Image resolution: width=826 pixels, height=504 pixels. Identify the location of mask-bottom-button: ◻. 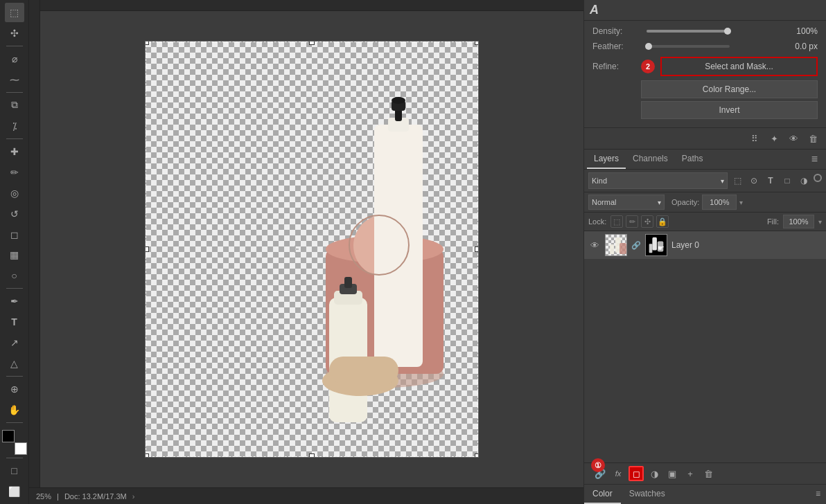
(636, 474).